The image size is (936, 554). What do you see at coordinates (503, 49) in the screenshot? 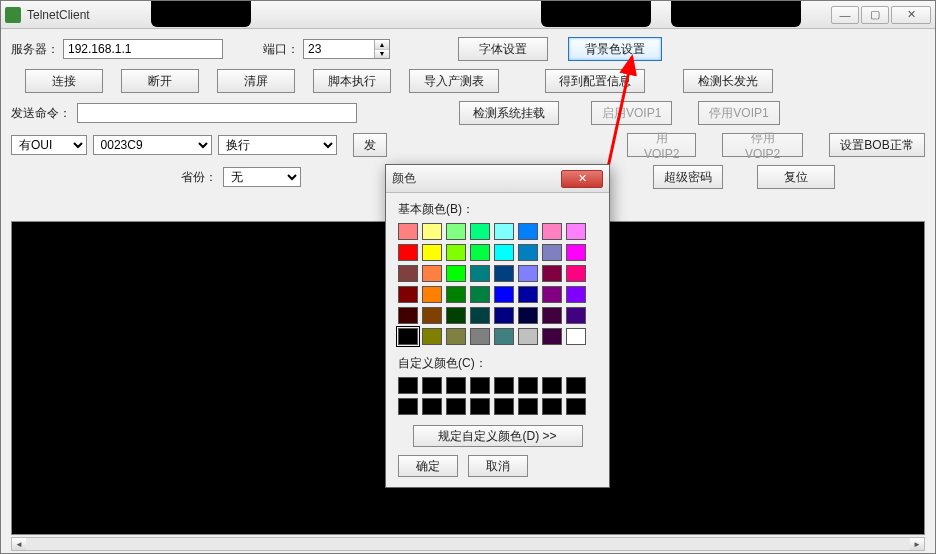
I see `font-settings-button: 字体设置` at bounding box center [503, 49].